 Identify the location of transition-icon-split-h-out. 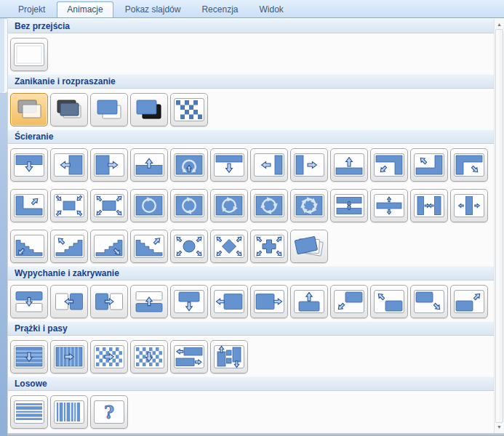
(389, 206).